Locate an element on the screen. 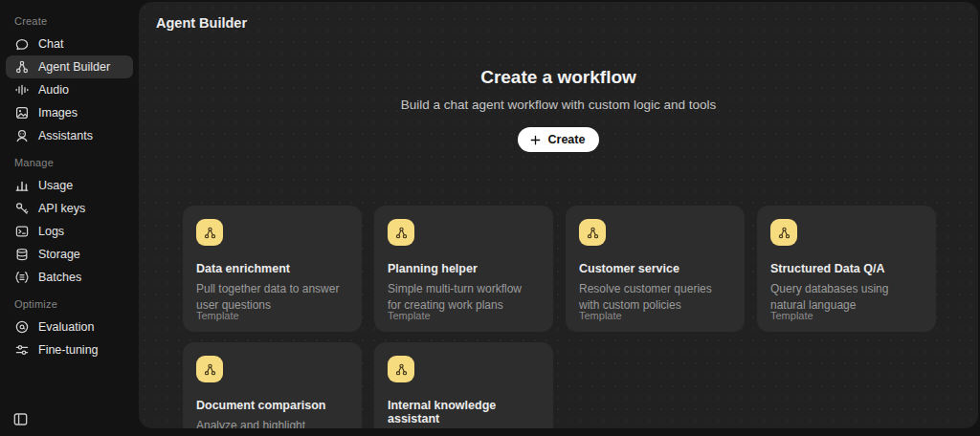 The image size is (980, 436). sidebar-item-fine-tuning: Fine-tuning is located at coordinates (69, 350).